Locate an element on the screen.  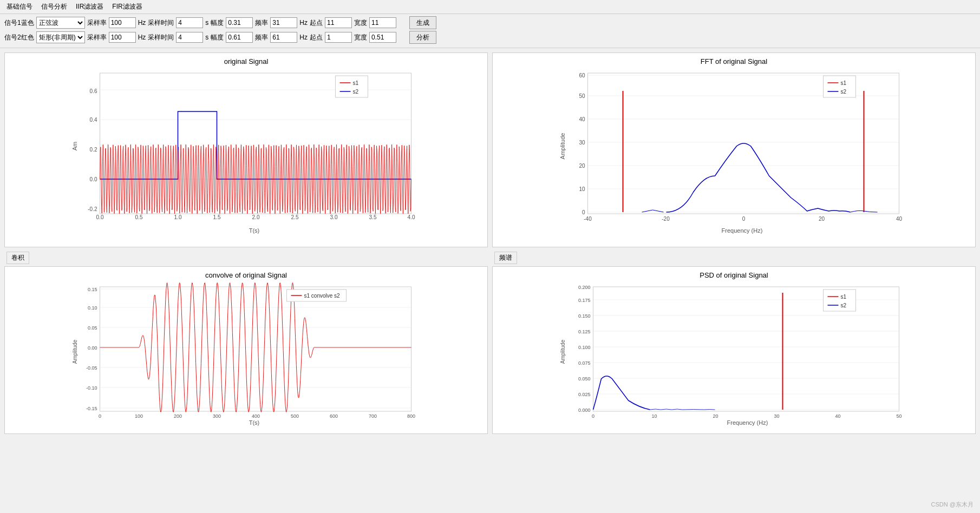
svg-text: 0.4 is located at coordinates (94, 120).